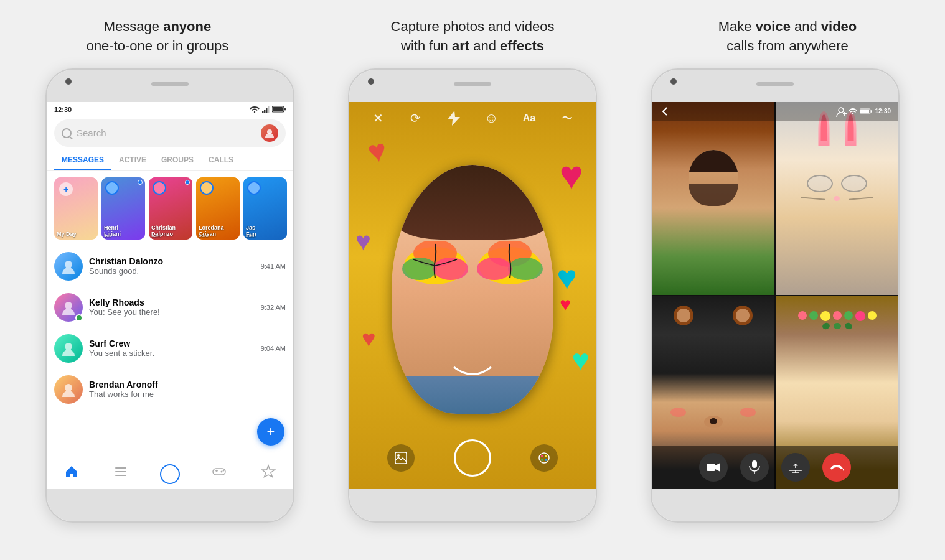 The image size is (945, 560). I want to click on avatar-brendan-icon, so click(68, 390).